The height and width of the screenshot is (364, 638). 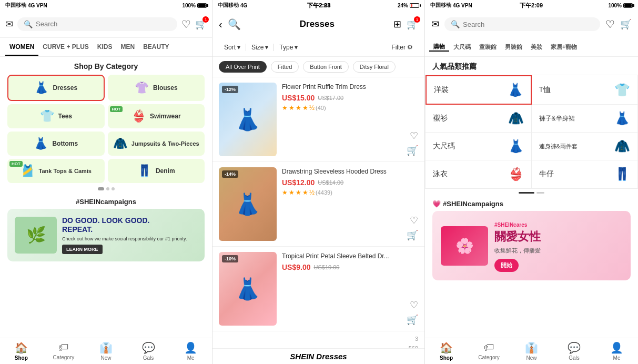 What do you see at coordinates (436, 24) in the screenshot?
I see `mail-icon-3: ✉` at bounding box center [436, 24].